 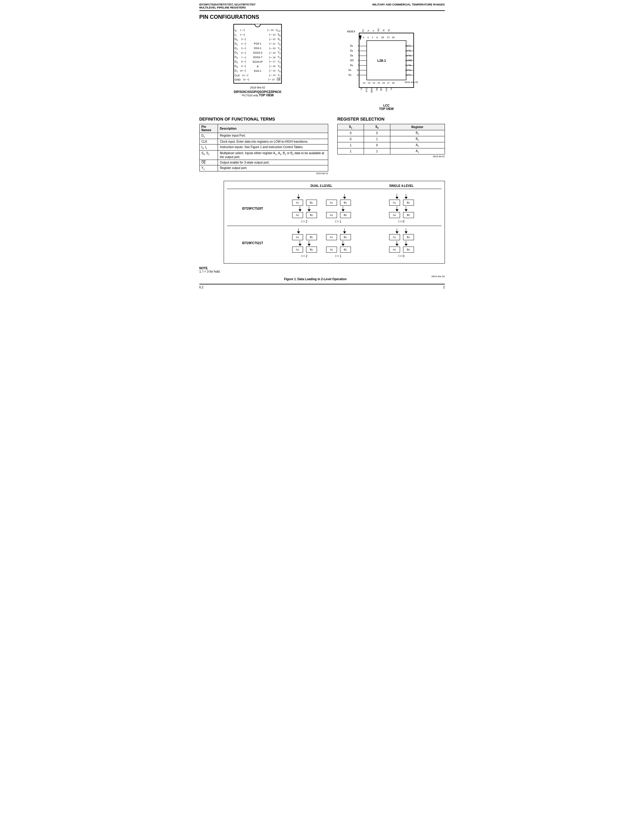 What do you see at coordinates (352, 51) in the screenshot?
I see `svg-text: D₂` at bounding box center [352, 51].